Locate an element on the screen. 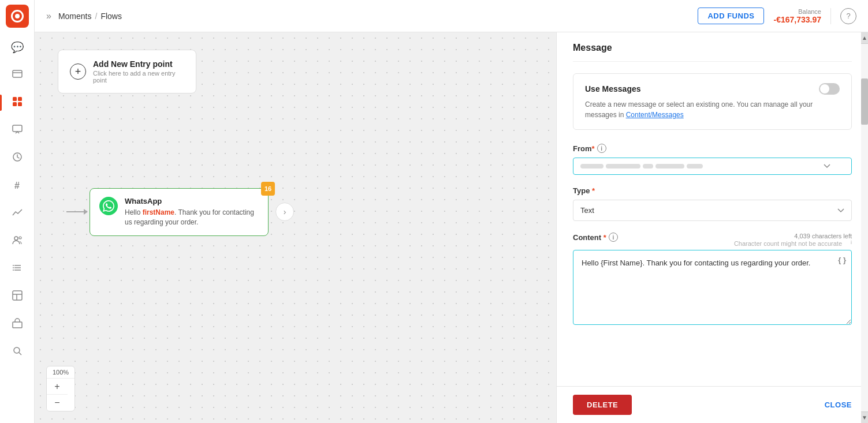 The width and height of the screenshot is (868, 423). sidebar-item-chat: 💬 is located at coordinates (17, 47).